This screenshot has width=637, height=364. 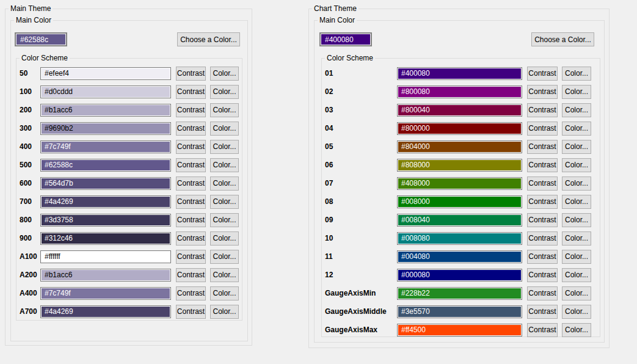 What do you see at coordinates (34, 21) in the screenshot?
I see `group-title: Main Color` at bounding box center [34, 21].